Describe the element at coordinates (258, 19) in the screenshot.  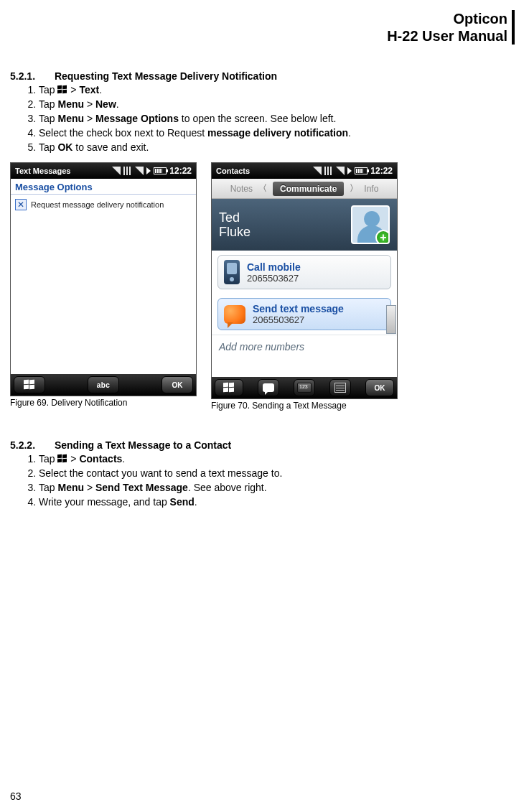
I see `header-line1: Opticon` at that location.